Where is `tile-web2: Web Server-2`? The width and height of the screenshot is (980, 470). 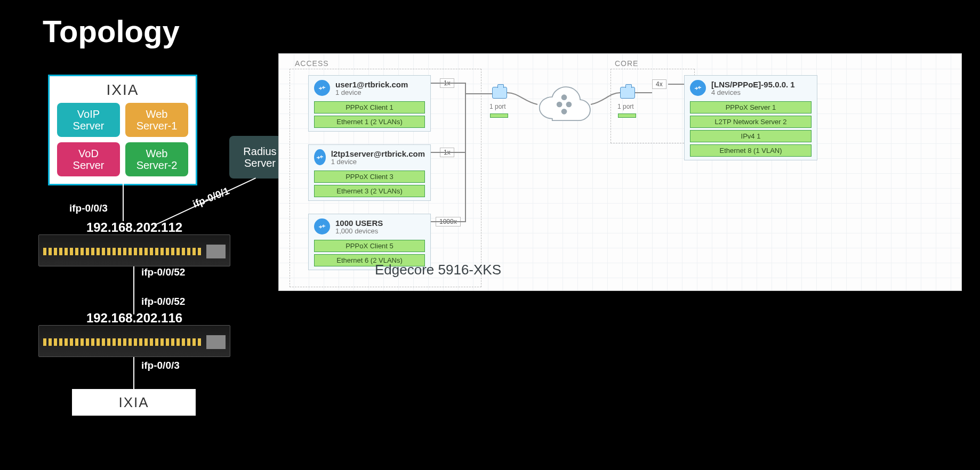
tile-web2: Web Server-2 is located at coordinates (157, 159).